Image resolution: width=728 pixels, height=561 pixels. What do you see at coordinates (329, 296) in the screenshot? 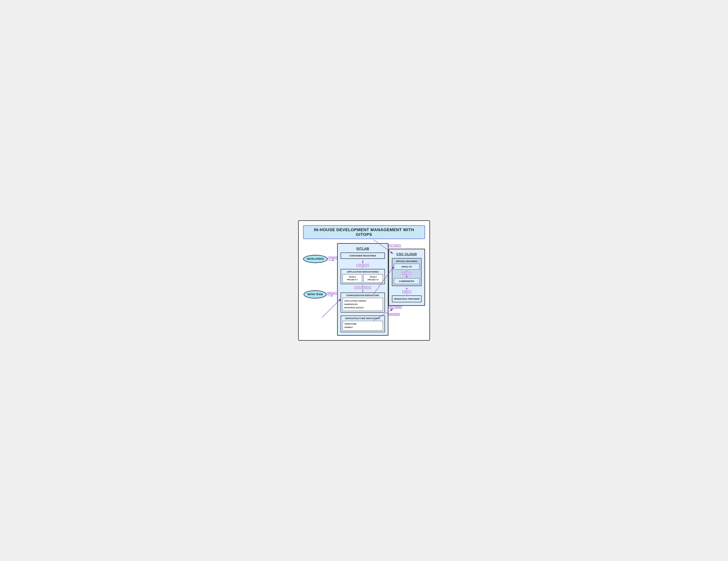
I see `manage-arrow-line` at bounding box center [329, 296].